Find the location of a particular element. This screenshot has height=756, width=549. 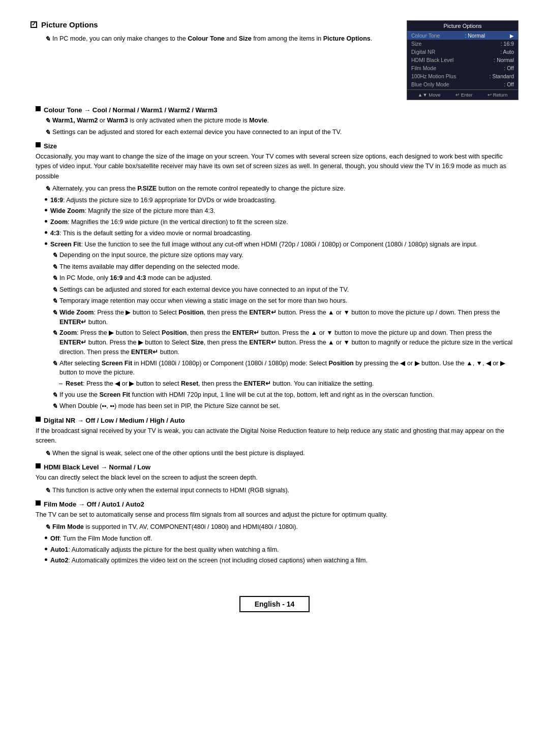

size-subsection: Size is located at coordinates (277, 146).